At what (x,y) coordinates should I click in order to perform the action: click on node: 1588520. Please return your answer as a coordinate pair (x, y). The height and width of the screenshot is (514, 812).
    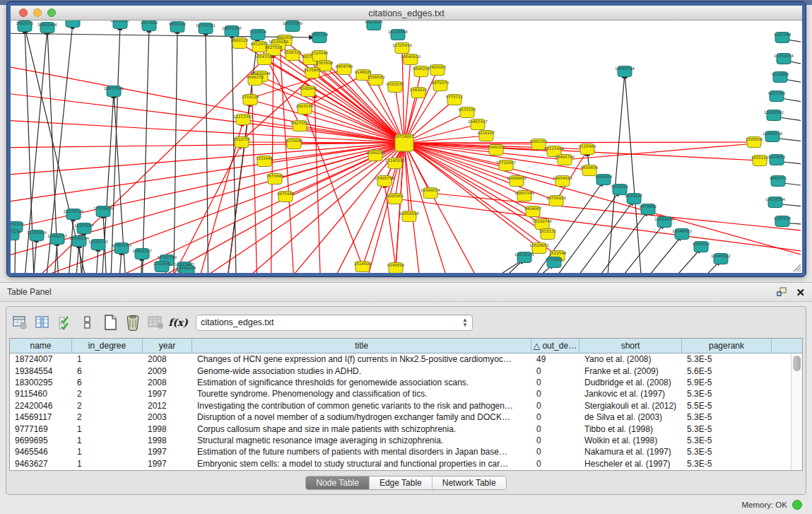
    Looking at the image, I should click on (376, 81).